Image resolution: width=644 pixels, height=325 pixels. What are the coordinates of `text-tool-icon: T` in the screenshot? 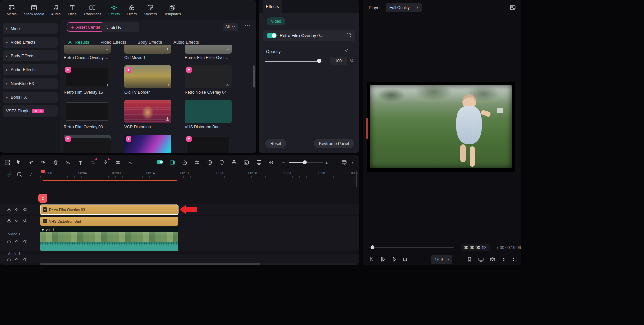 It's located at (81, 162).